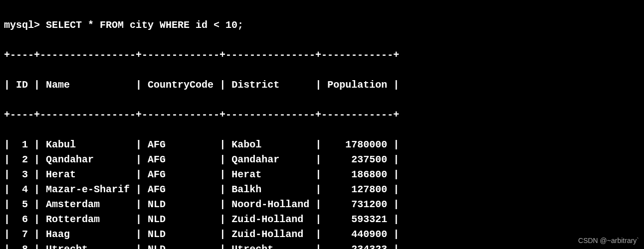 This screenshot has height=249, width=644. I want to click on cell-id: 4, so click(22, 189).